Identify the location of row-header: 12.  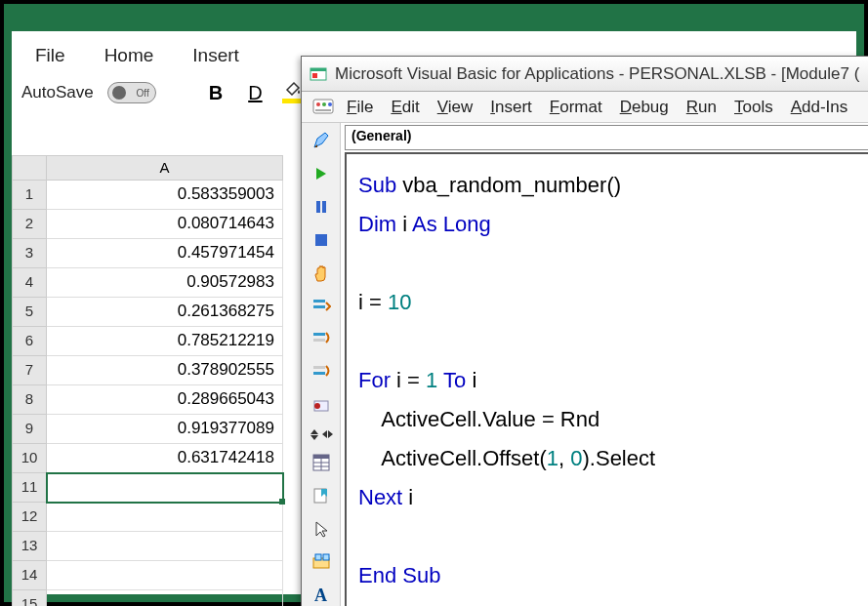
(29, 517).